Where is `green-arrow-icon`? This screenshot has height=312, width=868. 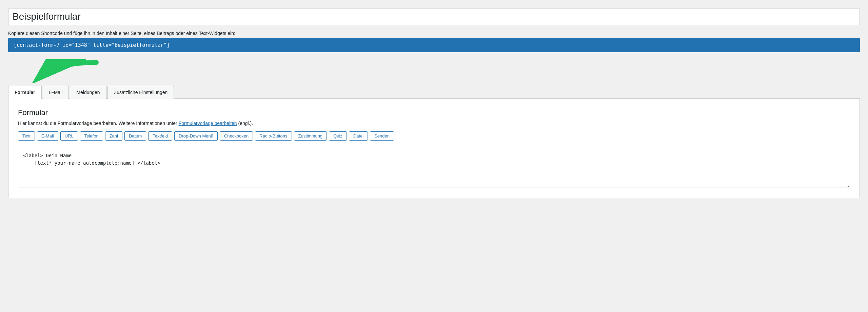 green-arrow-icon is located at coordinates (66, 71).